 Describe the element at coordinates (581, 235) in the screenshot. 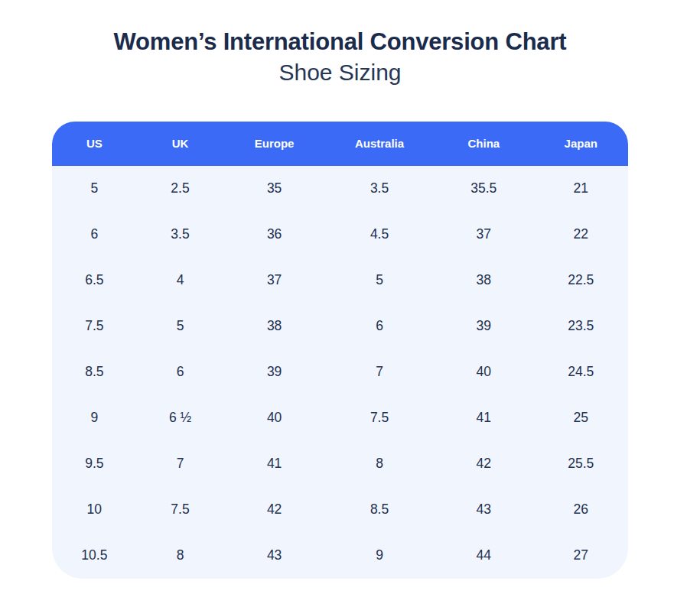

I see `cell-japan: 22` at that location.